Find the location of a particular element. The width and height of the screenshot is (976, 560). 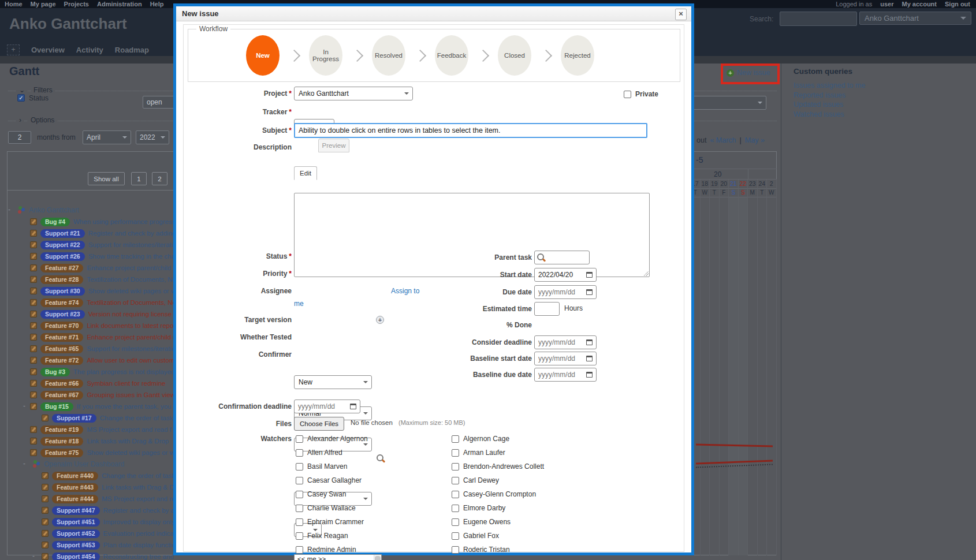

custom-query-link: Updated issues is located at coordinates (829, 105).